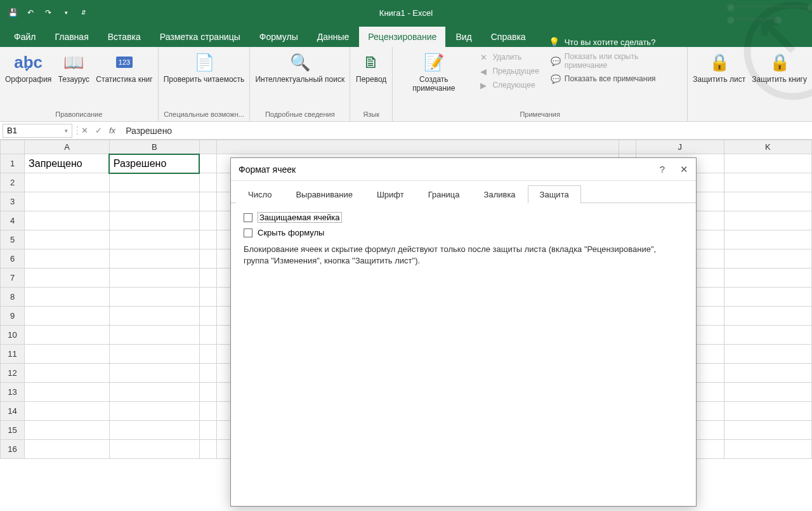  What do you see at coordinates (463, 232) in the screenshot?
I see `hidden-checkbox: Скрыть формулы` at bounding box center [463, 232].